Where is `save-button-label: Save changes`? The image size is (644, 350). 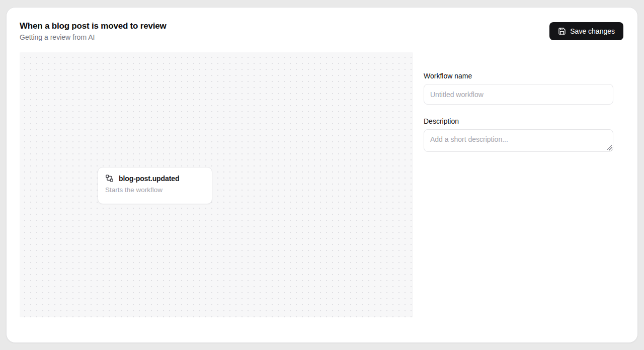
save-button-label: Save changes is located at coordinates (593, 31).